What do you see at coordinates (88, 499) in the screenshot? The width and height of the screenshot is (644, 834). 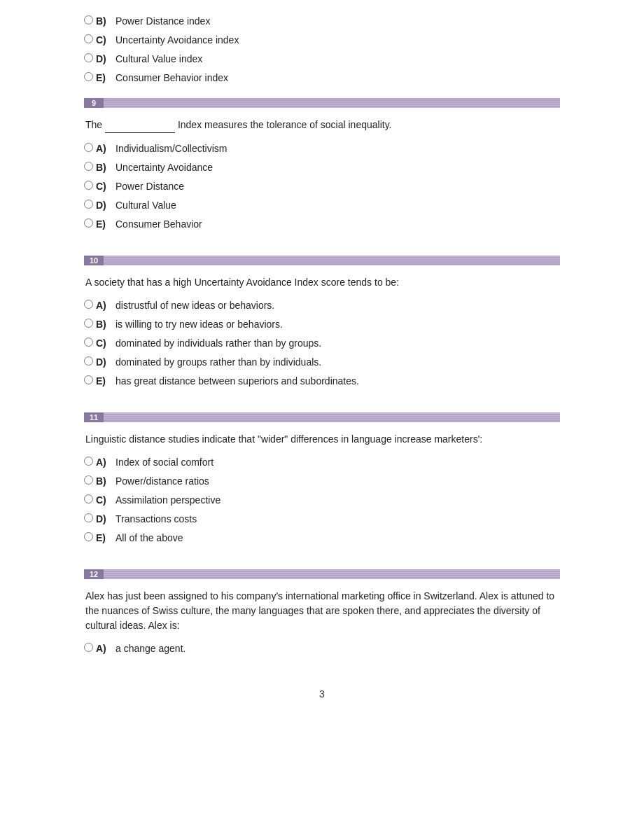 I see `radio-11c` at bounding box center [88, 499].